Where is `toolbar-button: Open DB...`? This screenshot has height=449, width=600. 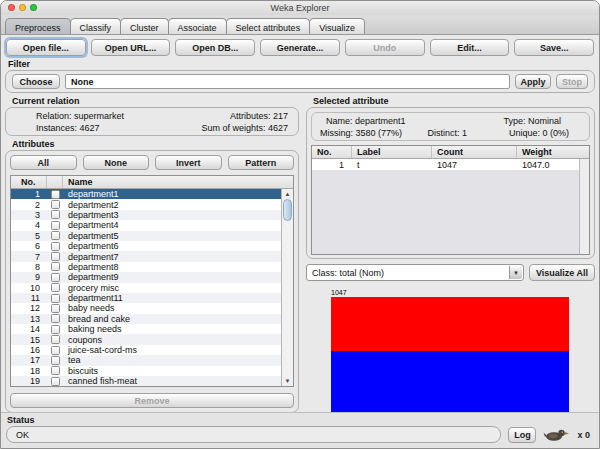
toolbar-button: Open DB... is located at coordinates (215, 48).